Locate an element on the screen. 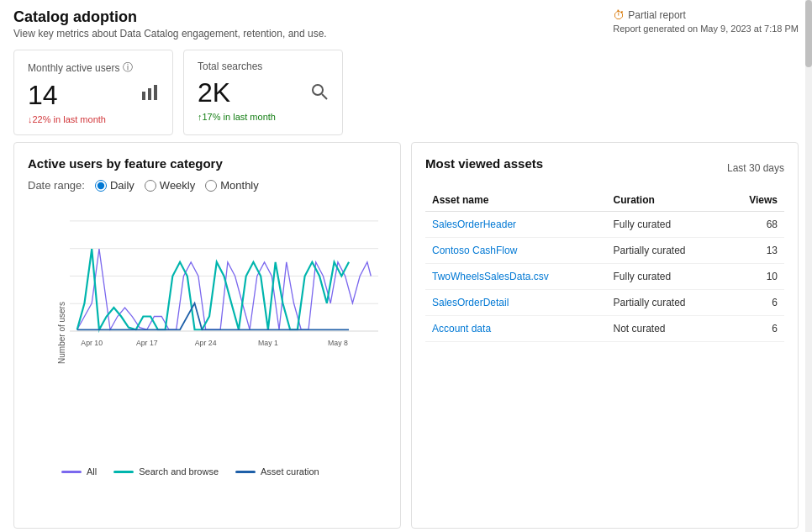  daily-option: Daily is located at coordinates (114, 185).